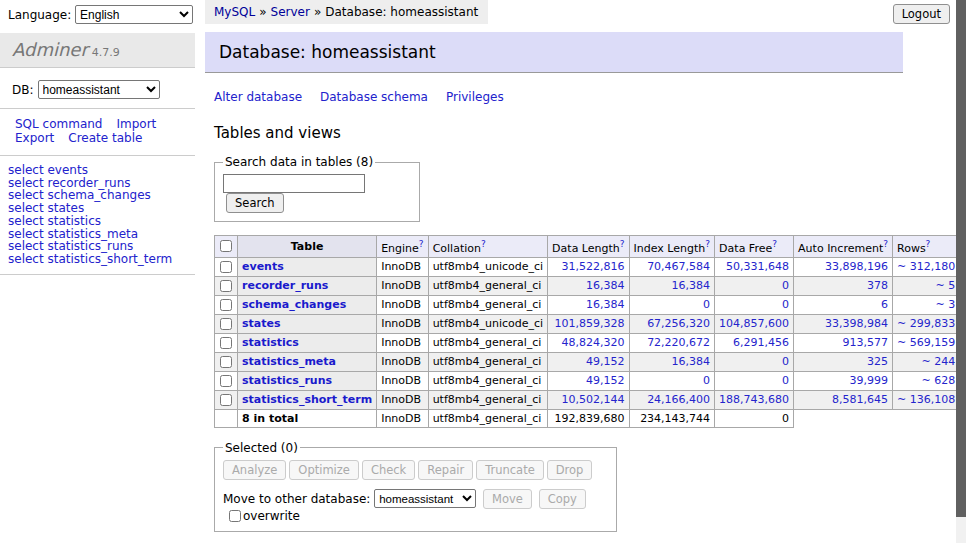 The height and width of the screenshot is (543, 966). I want to click on table-auto-increment-link: 33,898,196, so click(856, 266).